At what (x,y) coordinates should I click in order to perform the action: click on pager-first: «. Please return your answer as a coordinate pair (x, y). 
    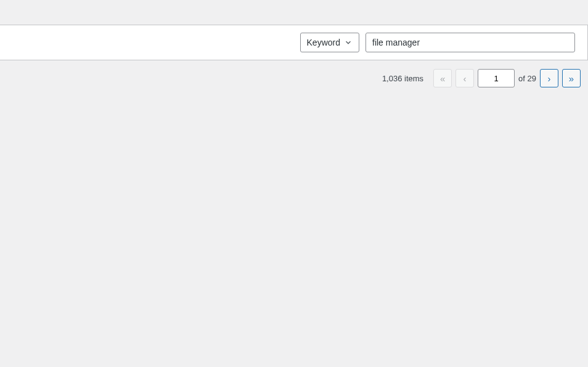
    Looking at the image, I should click on (443, 78).